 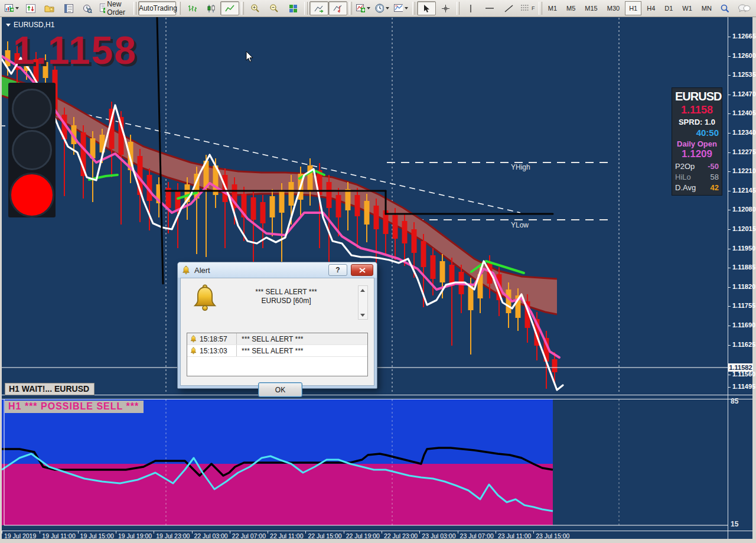 I want to click on info-stat-row: HiLo58, so click(x=697, y=177).